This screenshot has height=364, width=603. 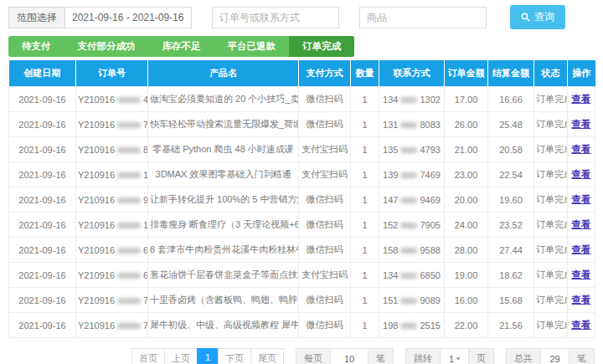 I want to click on search-button: 查询, so click(x=538, y=17).